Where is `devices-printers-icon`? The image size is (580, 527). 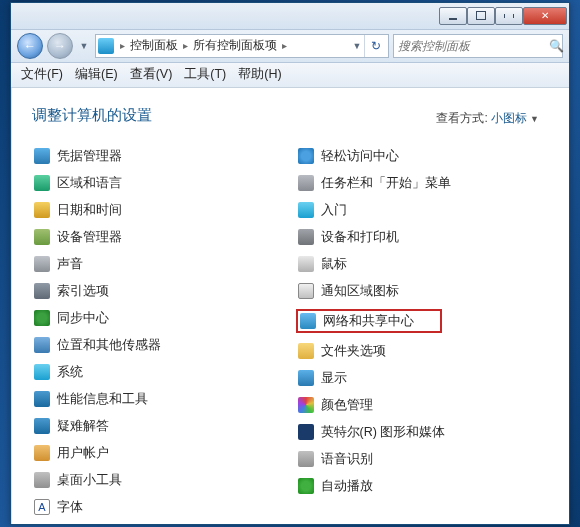 devices-printers-icon is located at coordinates (306, 237).